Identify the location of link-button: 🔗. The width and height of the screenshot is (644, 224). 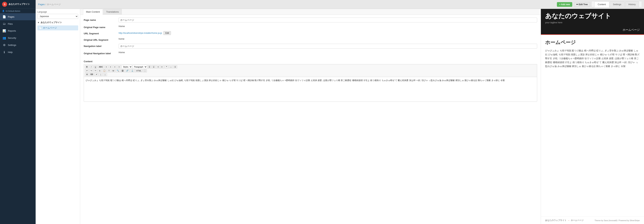
(128, 71).